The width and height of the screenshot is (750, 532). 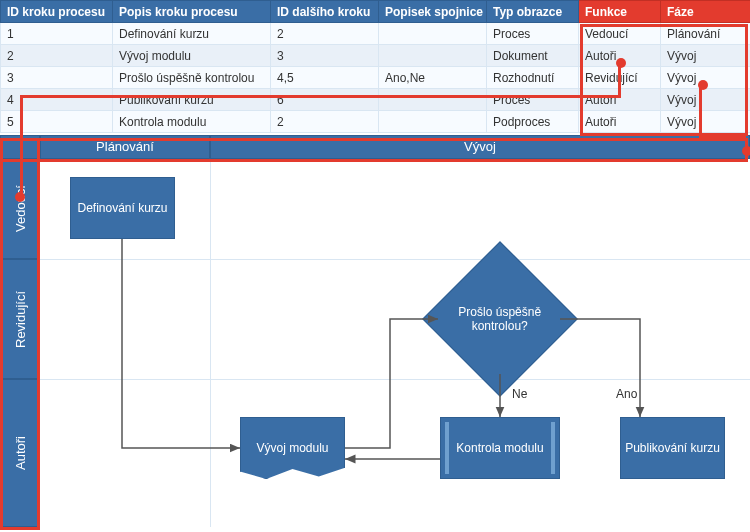 I want to click on col-shape: Typ obrazce, so click(x=533, y=12).